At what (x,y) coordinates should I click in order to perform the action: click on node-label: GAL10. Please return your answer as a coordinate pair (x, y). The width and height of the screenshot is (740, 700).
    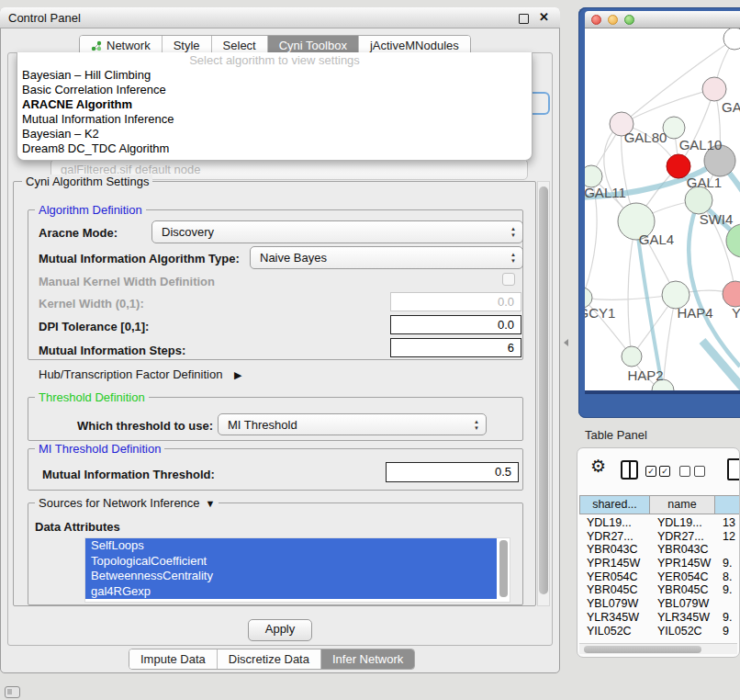
    Looking at the image, I should click on (701, 145).